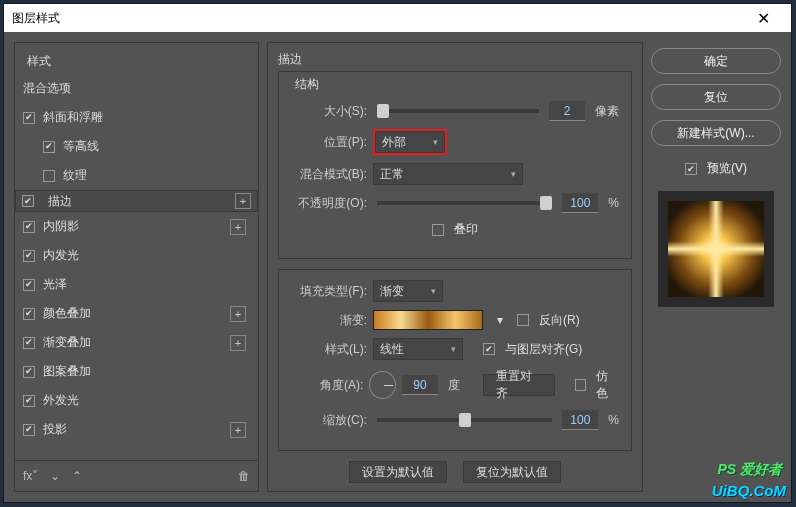 This screenshot has width=796, height=507. Describe the element at coordinates (448, 174) in the screenshot. I see `blend-mode-select: 正常▾` at that location.